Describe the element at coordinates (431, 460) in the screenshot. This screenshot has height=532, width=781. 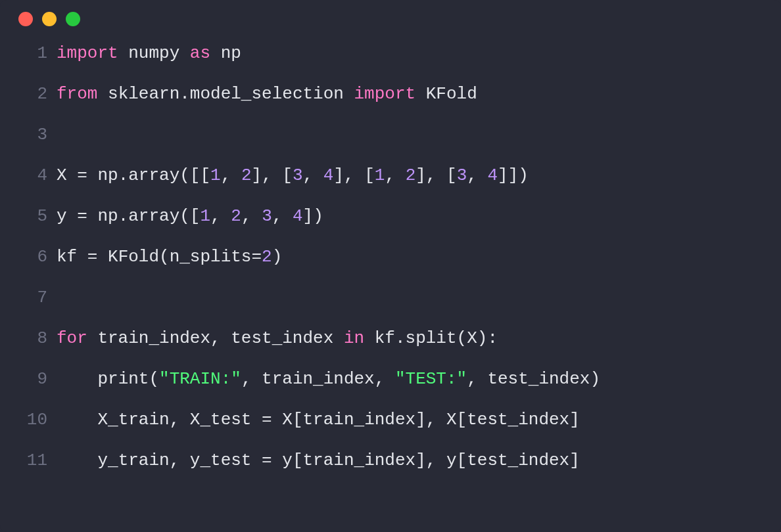
I see `code-token: ],` at that location.